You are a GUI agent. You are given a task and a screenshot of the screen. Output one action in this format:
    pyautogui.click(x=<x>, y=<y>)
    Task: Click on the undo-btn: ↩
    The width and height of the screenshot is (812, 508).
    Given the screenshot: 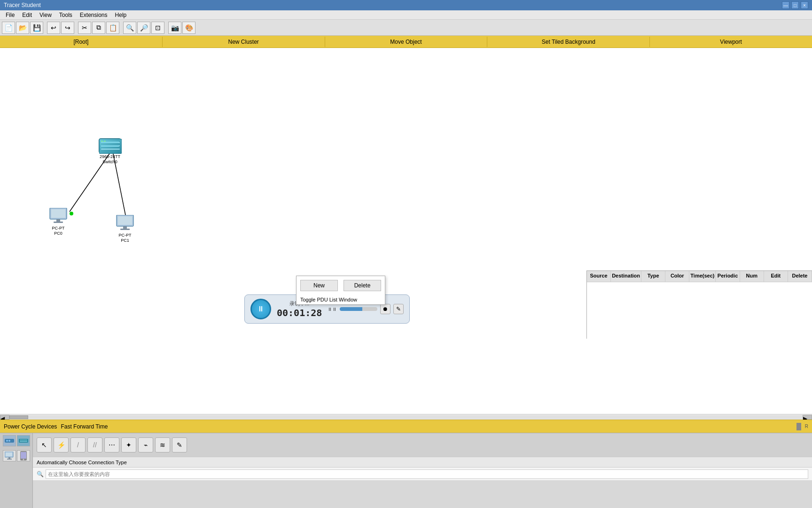 What is the action you would take?
    pyautogui.click(x=54, y=28)
    